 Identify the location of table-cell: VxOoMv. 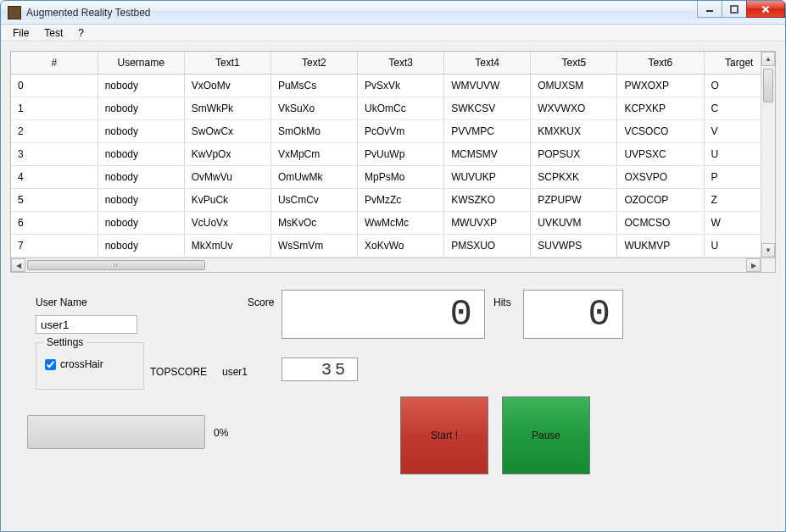
(227, 86).